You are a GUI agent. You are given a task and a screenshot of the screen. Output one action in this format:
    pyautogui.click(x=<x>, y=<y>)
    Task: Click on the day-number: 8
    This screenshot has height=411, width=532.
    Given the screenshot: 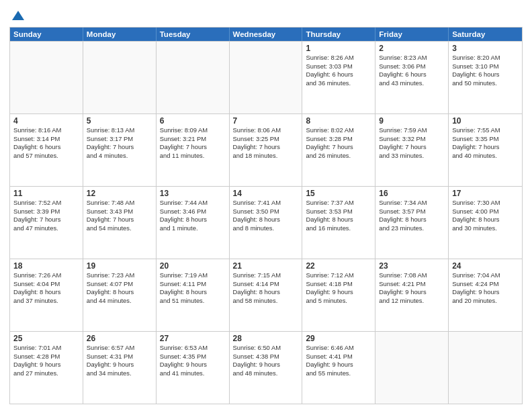 What is the action you would take?
    pyautogui.click(x=339, y=121)
    